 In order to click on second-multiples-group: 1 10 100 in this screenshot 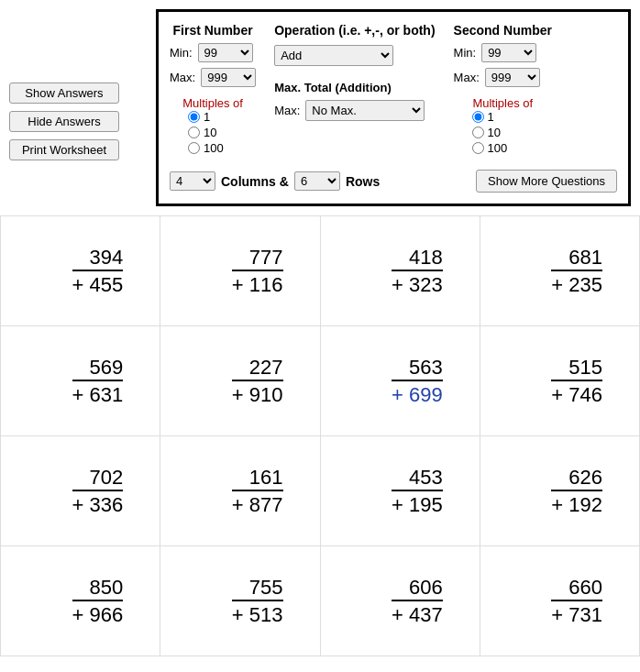, I will do `click(502, 132)`.